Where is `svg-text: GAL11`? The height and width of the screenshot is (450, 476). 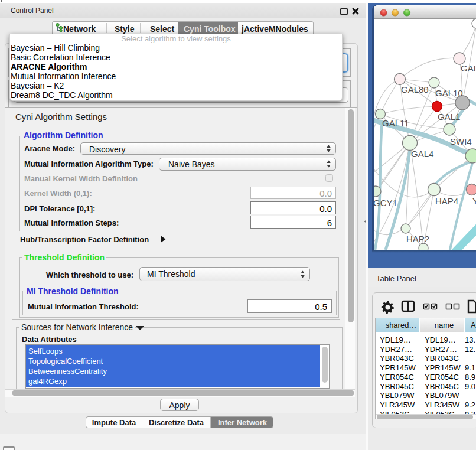
svg-text: GAL11 is located at coordinates (396, 123).